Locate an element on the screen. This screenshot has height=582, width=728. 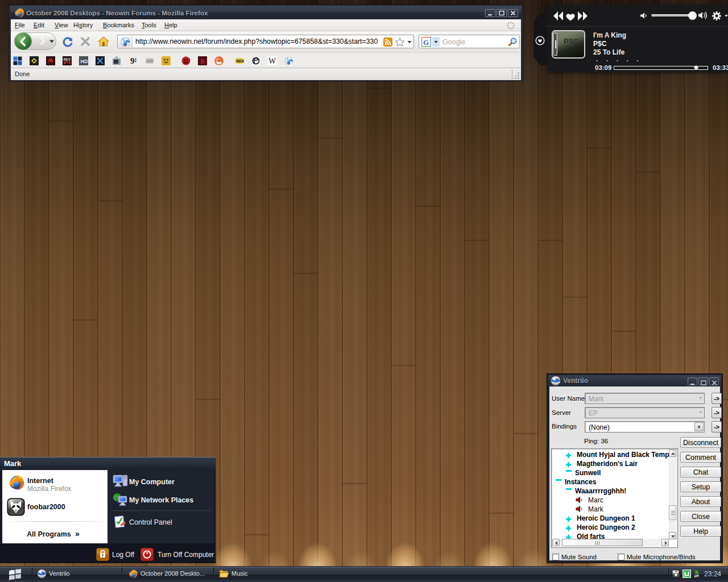
svg-text: B is located at coordinates (202, 61).